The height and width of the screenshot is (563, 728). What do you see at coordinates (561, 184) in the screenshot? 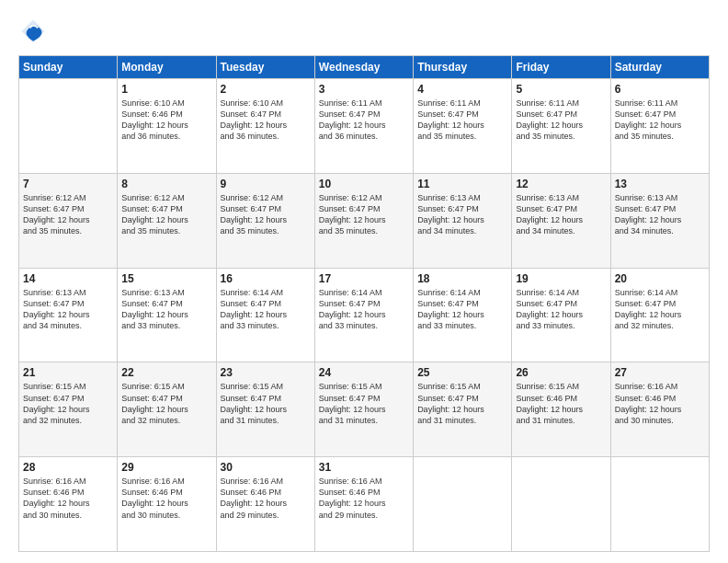
I see `day-number: 12` at bounding box center [561, 184].